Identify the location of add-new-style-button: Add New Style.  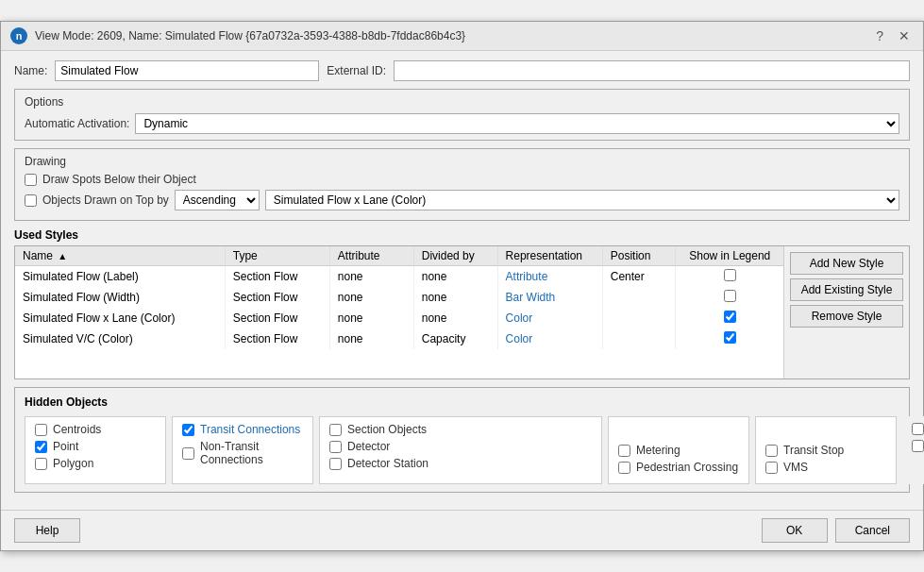
(847, 263).